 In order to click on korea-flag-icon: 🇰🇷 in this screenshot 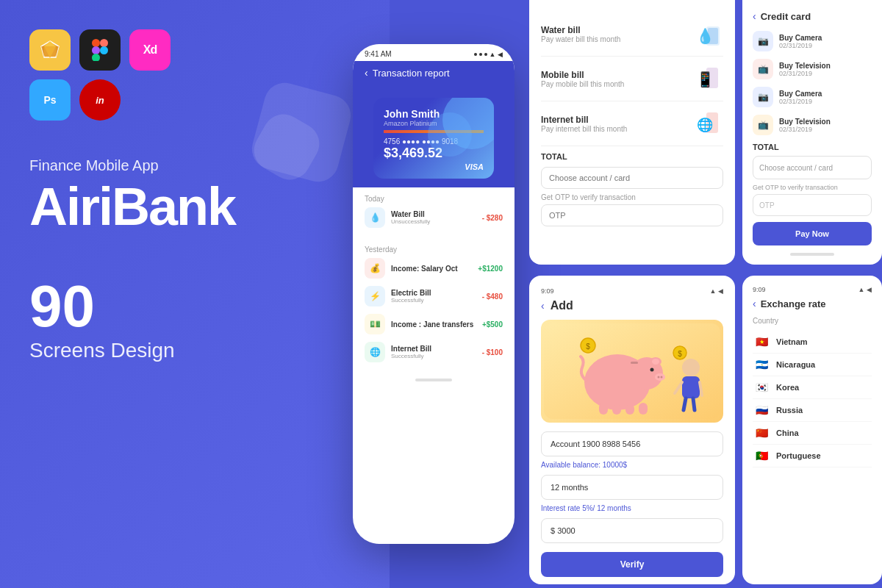, I will do `click(761, 387)`.